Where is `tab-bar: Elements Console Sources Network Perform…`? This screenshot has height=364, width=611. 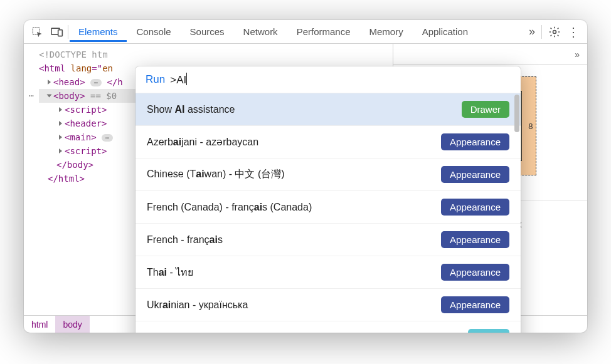
tab-bar: Elements Console Sources Network Perform… is located at coordinates (306, 32).